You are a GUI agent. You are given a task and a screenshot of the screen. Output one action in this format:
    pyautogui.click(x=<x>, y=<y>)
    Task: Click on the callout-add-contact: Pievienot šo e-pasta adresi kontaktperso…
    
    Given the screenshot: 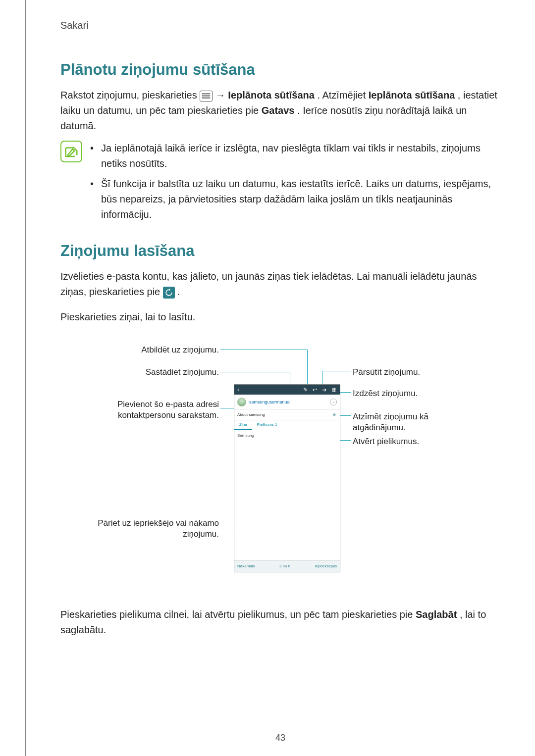 What is the action you would take?
    pyautogui.click(x=140, y=410)
    